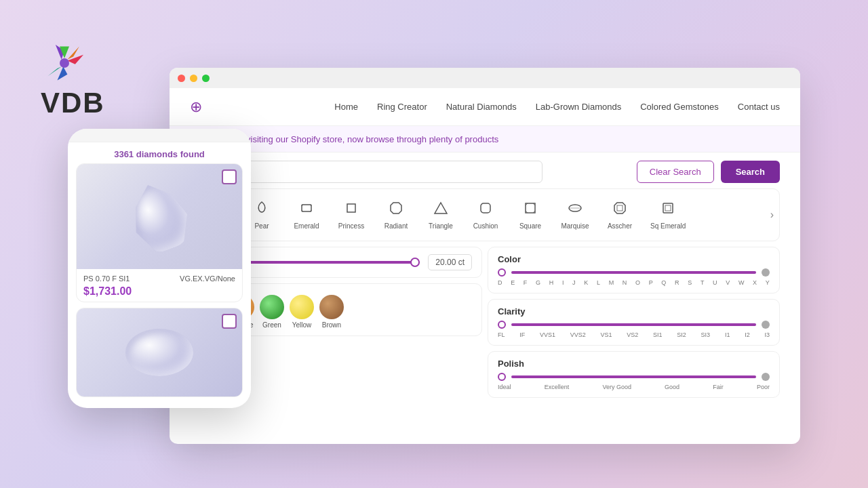 The image size is (868, 488). What do you see at coordinates (262, 210) in the screenshot?
I see `pear-icon` at bounding box center [262, 210].